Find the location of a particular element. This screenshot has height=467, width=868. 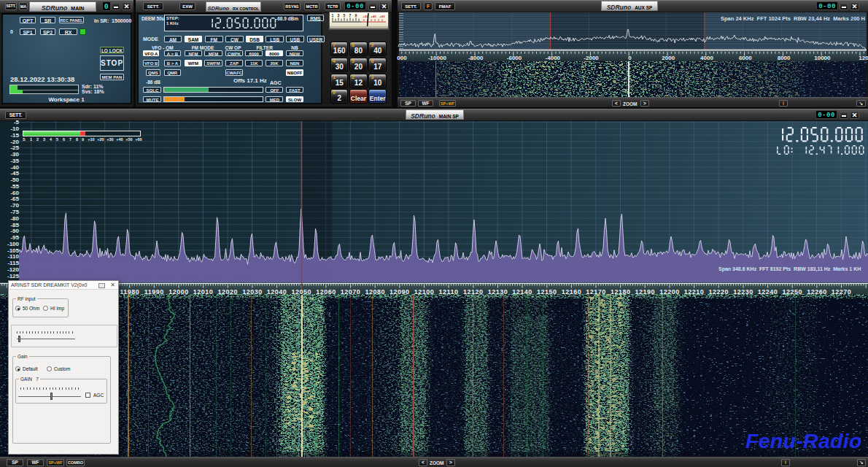

svg-text: 3 is located at coordinates (338, 15).